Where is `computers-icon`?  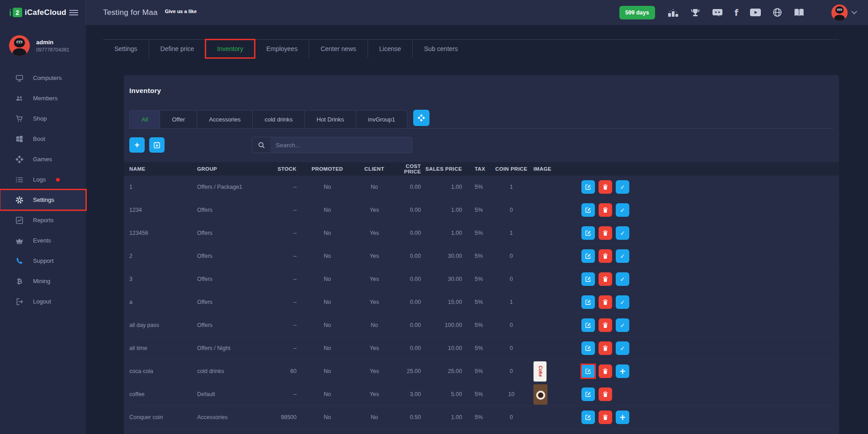
computers-icon is located at coordinates (19, 78).